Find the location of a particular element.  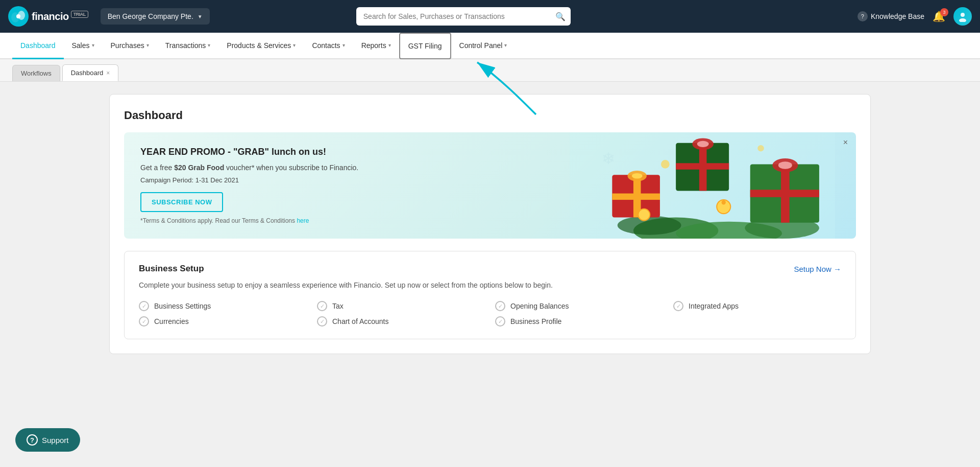

knowledge-base-link: ? Knowledge Base is located at coordinates (891, 16).